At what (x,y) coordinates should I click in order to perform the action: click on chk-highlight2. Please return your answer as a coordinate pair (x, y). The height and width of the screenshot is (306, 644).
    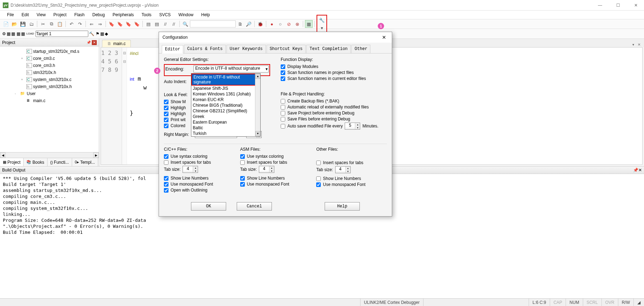
    Looking at the image, I should click on (166, 114).